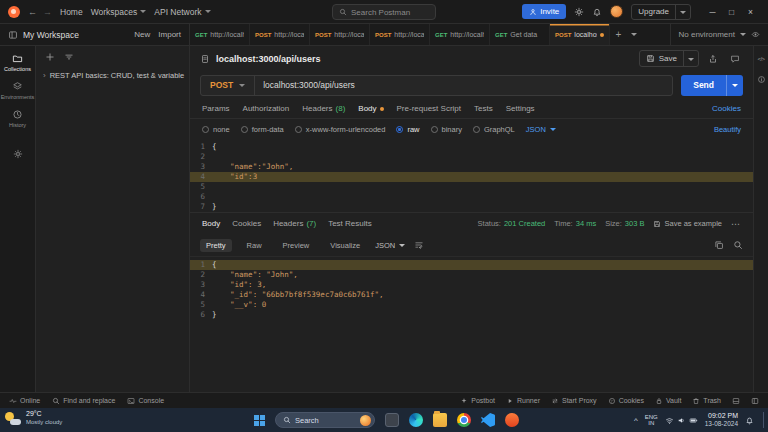 Image resolution: width=768 pixels, height=432 pixels. What do you see at coordinates (142, 34) in the screenshot?
I see `new-button: New` at bounding box center [142, 34].